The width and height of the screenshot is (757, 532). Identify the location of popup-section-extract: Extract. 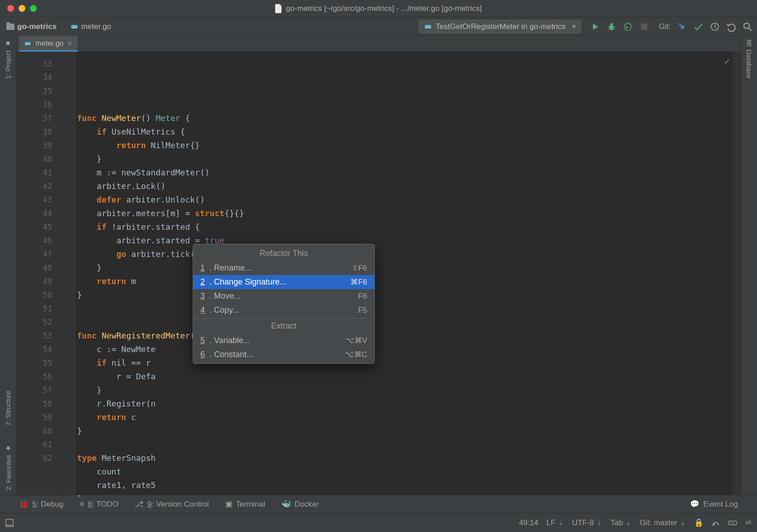
(284, 326).